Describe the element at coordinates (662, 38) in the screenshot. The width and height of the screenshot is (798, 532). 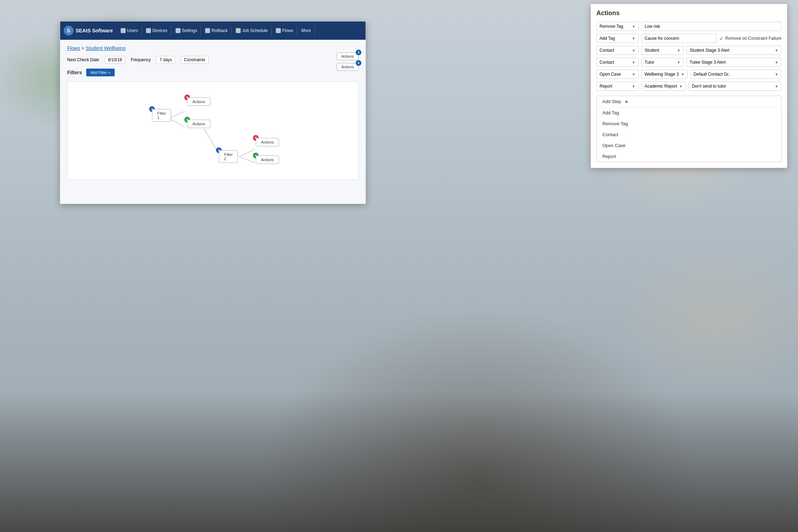
I see `cause-for-concern-text: Cause for concern` at that location.